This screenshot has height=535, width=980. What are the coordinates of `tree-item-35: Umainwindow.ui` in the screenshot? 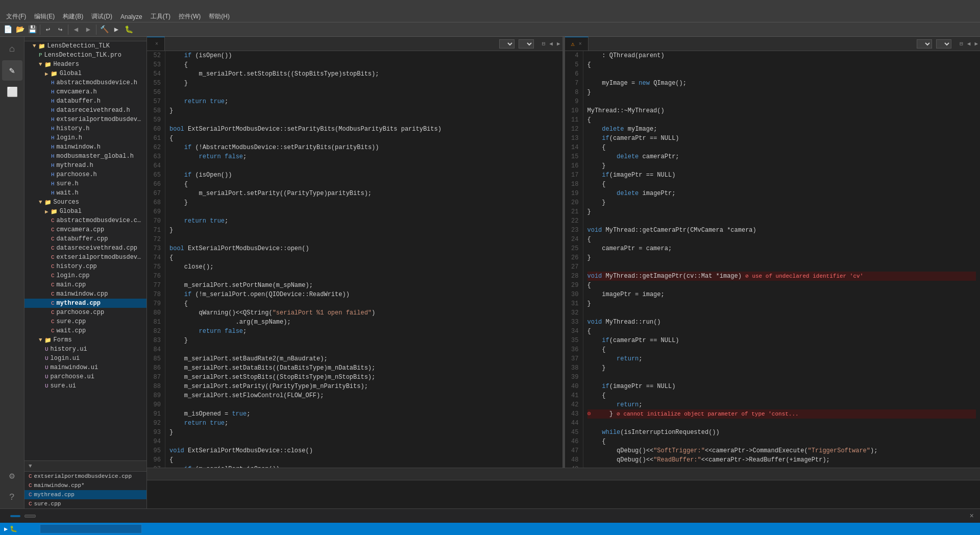 It's located at (86, 368).